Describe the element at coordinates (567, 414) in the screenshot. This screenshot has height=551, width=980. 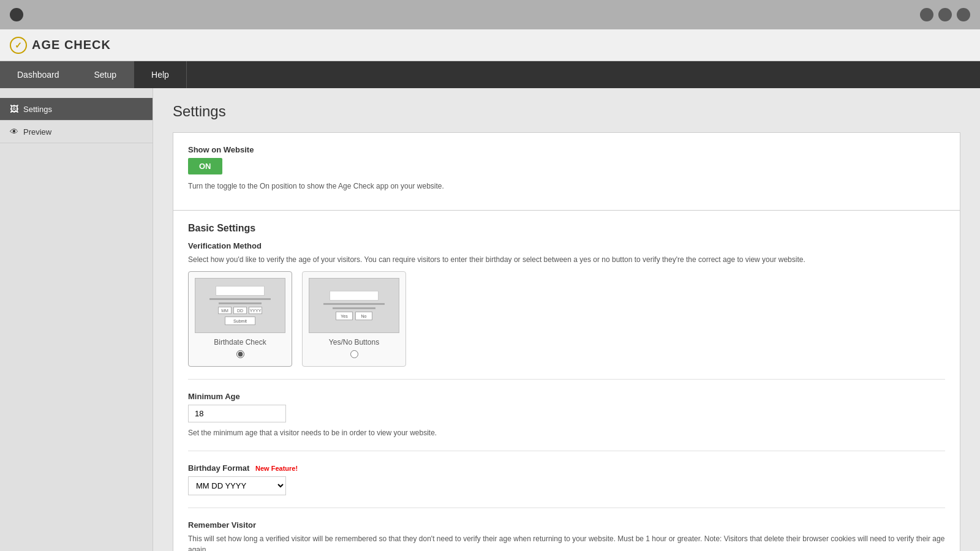
I see `minimum-age-row` at that location.